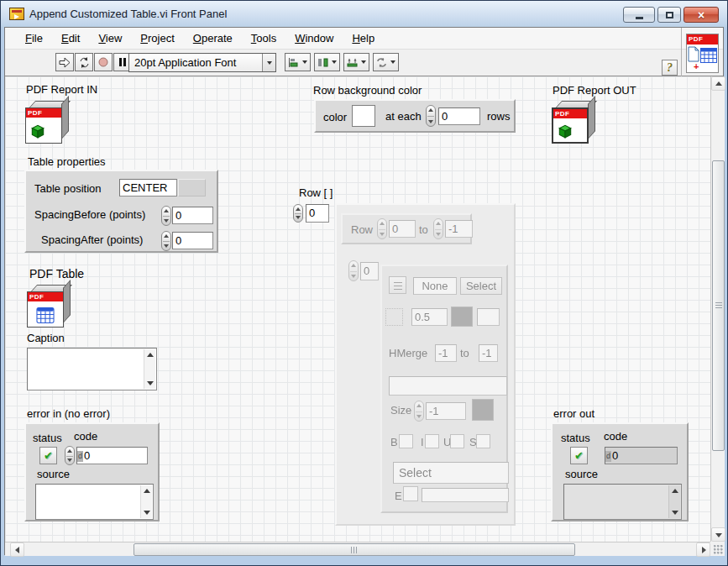  What do you see at coordinates (71, 39) in the screenshot?
I see `menu-edit: Edit` at bounding box center [71, 39].